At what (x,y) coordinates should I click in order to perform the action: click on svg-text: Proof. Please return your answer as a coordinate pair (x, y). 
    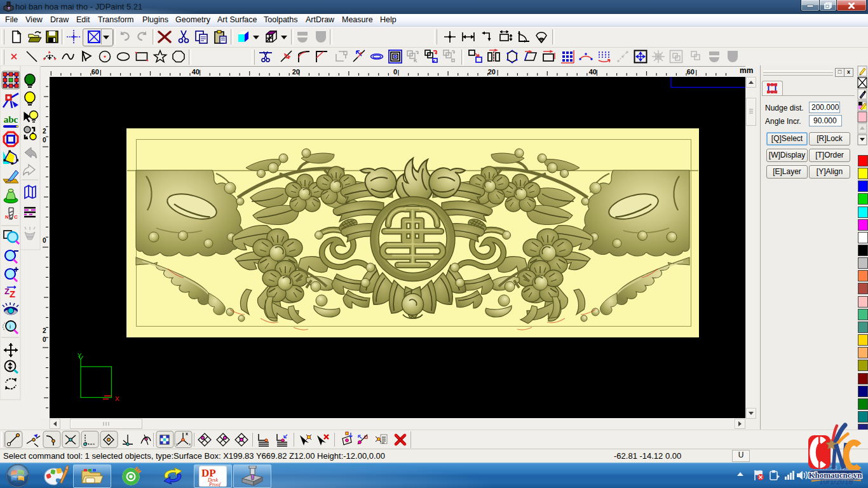
    Looking at the image, I should click on (215, 484).